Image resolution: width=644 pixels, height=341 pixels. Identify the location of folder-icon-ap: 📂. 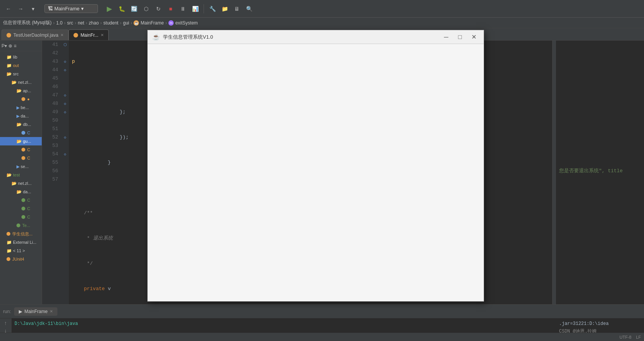
(19, 91).